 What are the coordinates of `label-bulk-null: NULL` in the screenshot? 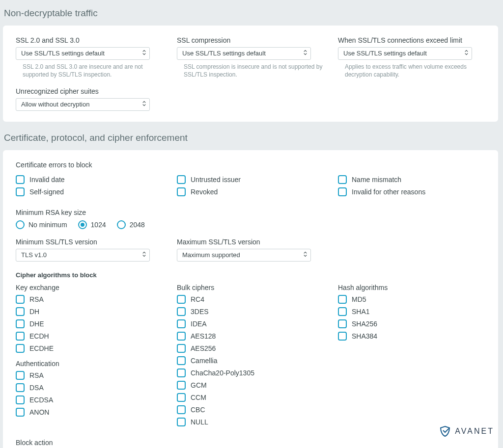 It's located at (199, 422).